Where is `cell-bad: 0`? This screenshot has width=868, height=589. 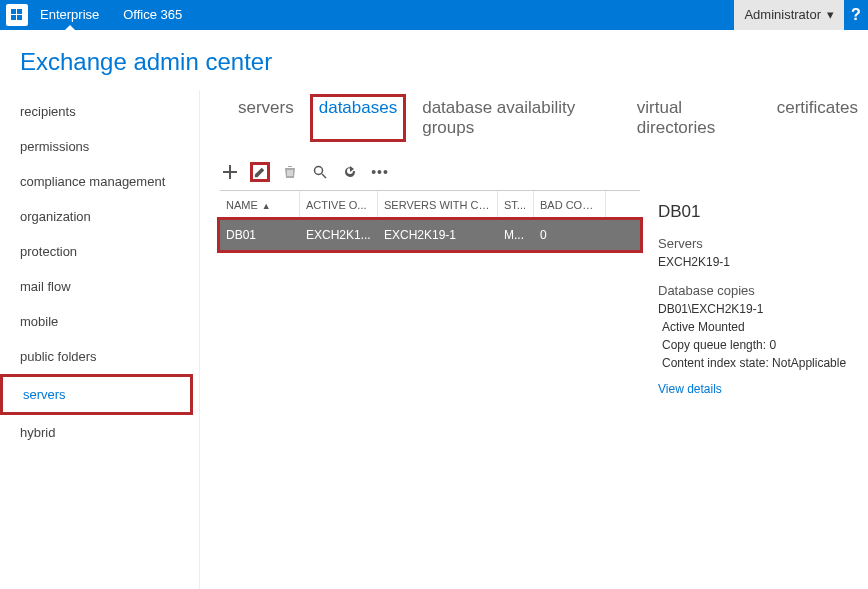
cell-bad: 0 is located at coordinates (570, 235).